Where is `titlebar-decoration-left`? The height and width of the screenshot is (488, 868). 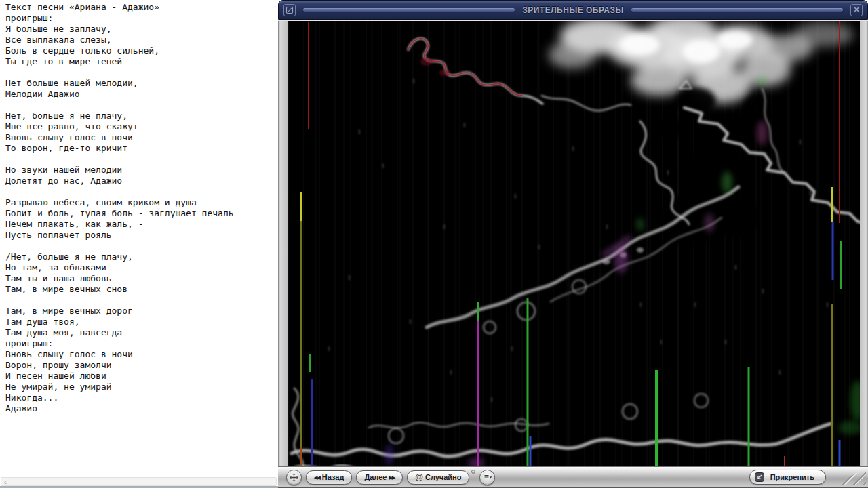 titlebar-decoration-left is located at coordinates (409, 9).